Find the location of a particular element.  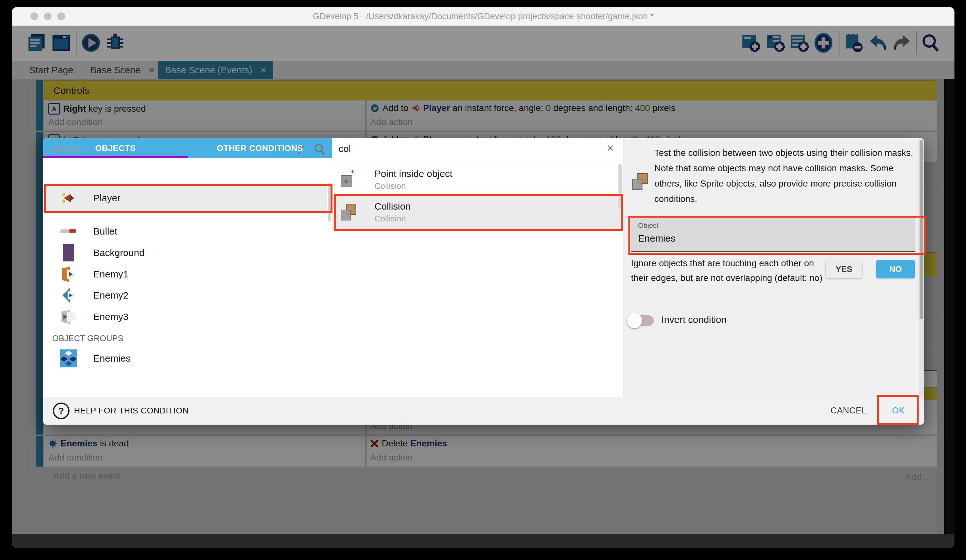

condition-search-input: col is located at coordinates (345, 149).